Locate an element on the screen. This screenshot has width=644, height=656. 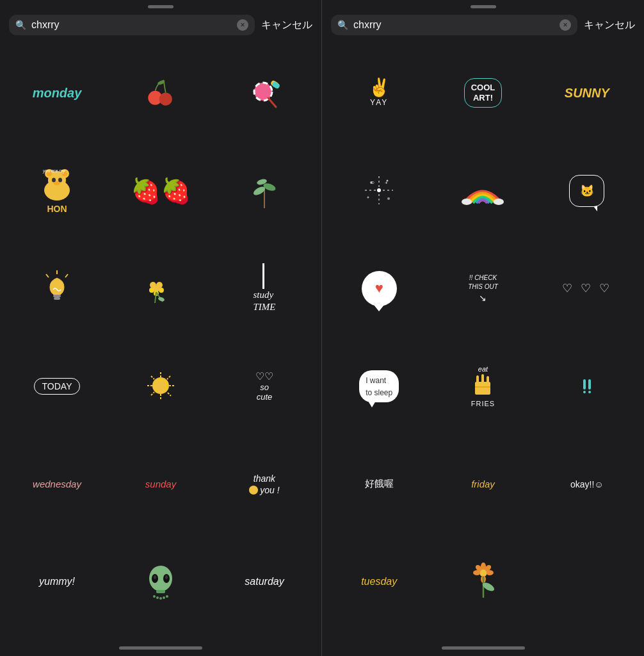
sticker-coolart: COOL ART! is located at coordinates (483, 93).